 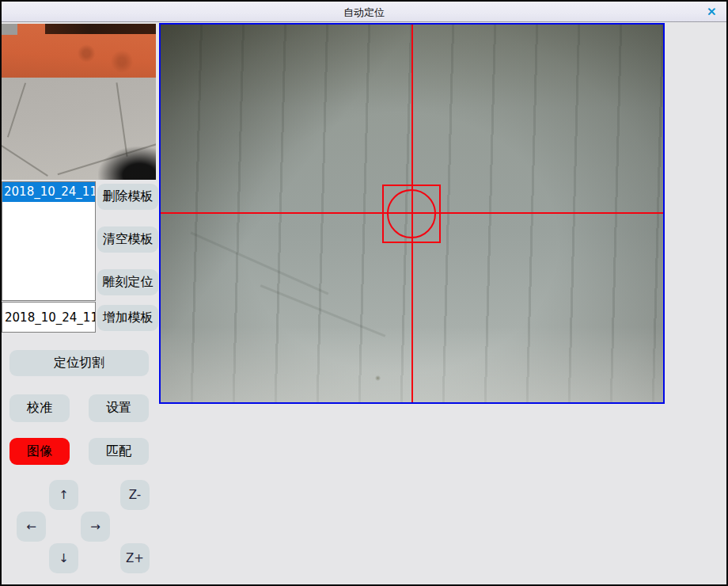 I want to click on clear-templates-button: 清空模板, so click(x=128, y=239).